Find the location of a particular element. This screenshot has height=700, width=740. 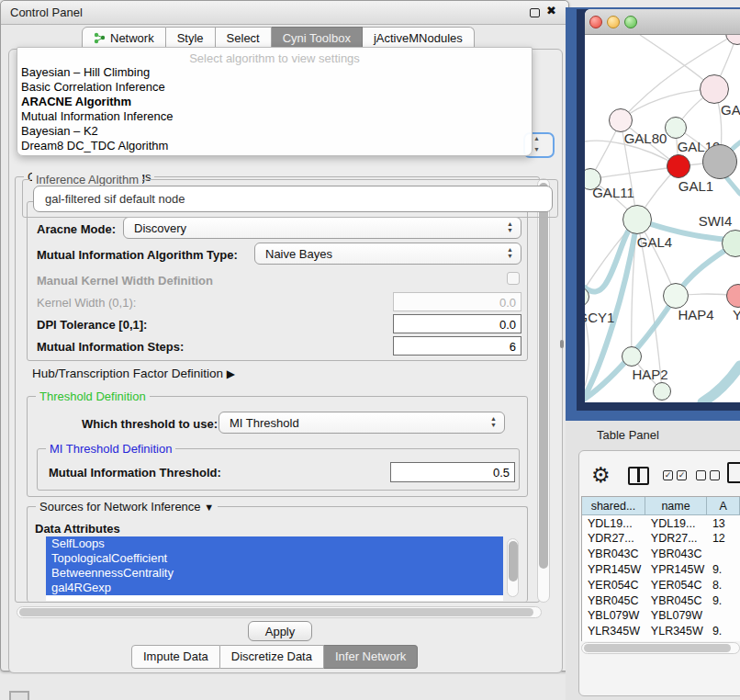

sources-title-label: Sources for Network Inference is located at coordinates (120, 507).